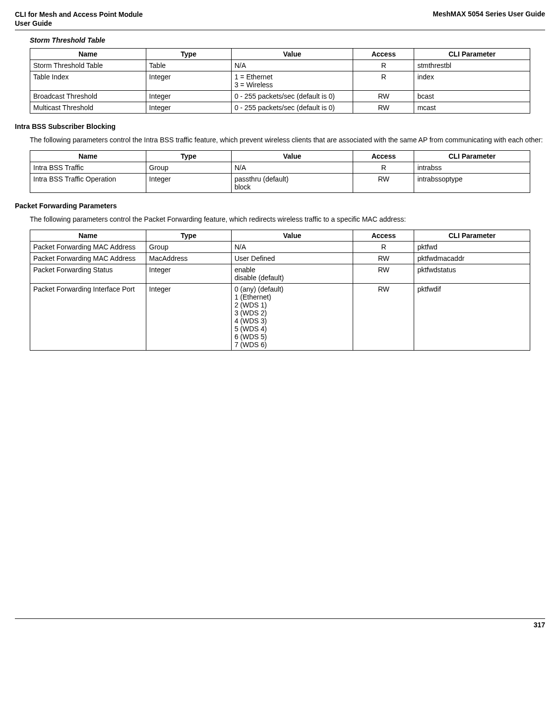 The height and width of the screenshot is (728, 560). I want to click on cell-cli: intrabss, so click(472, 168).